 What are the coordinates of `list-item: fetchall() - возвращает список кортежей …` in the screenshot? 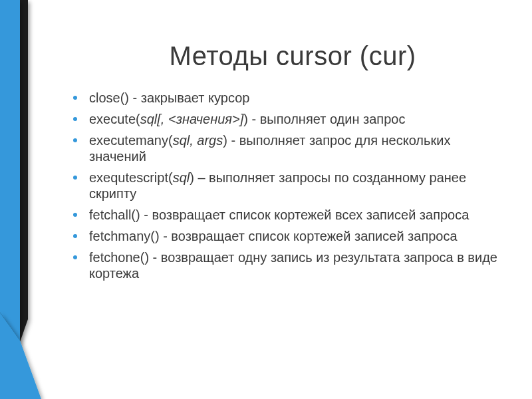 It's located at (286, 215).